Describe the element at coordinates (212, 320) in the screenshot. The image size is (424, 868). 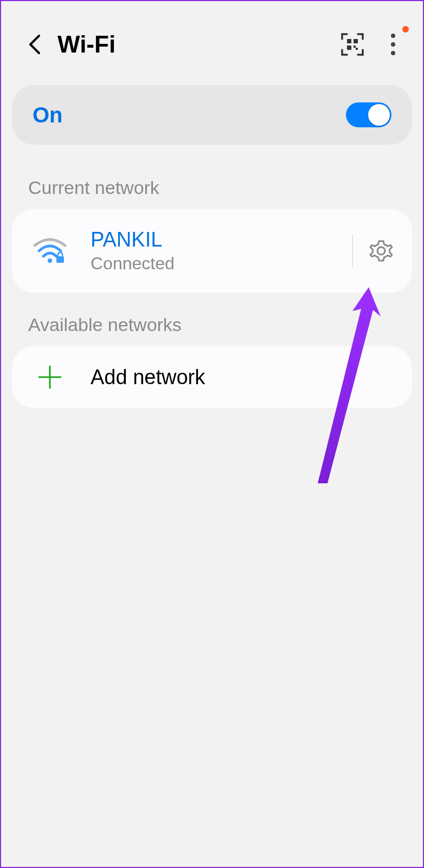
I see `available-networks-label: Available networks` at that location.